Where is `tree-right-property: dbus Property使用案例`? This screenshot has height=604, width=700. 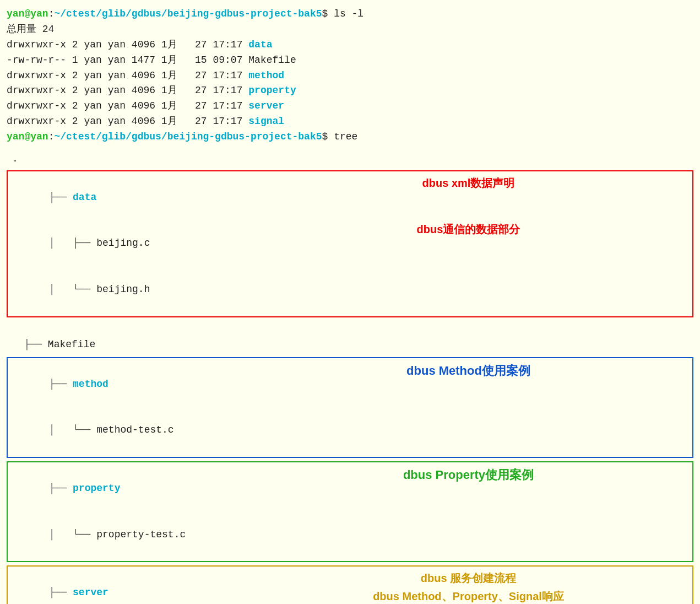 tree-right-property: dbus Property使用案例 is located at coordinates (468, 475).